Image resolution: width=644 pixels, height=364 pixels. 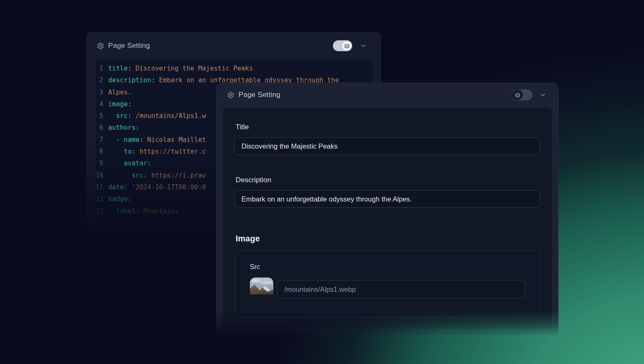 I want to click on code-line: 1title: Discovering the Majestic Peaks, so click(x=234, y=68).